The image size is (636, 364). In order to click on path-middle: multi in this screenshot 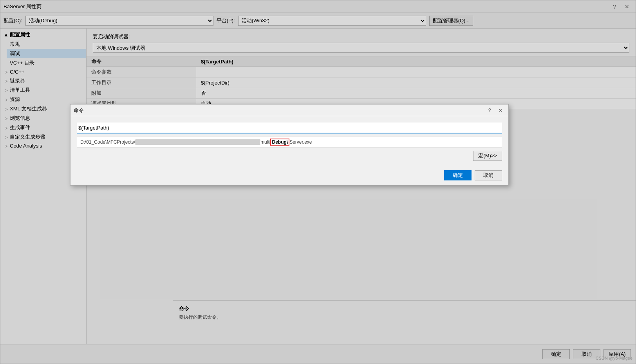, I will do `click(266, 142)`.